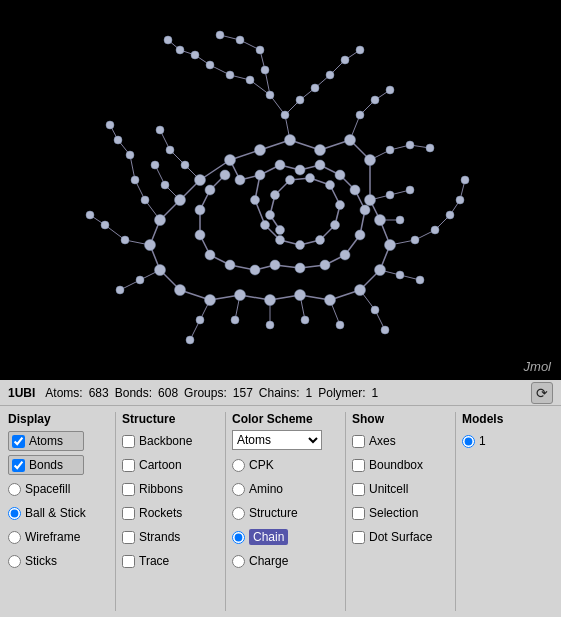 The image size is (561, 617). I want to click on dot-surface-checkbox, so click(358, 538).